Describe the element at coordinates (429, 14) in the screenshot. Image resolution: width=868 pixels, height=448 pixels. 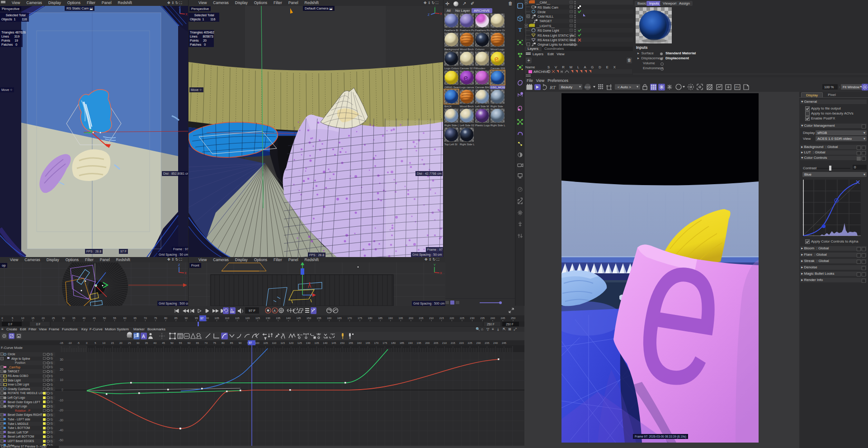
I see `svg-text: Z` at that location.